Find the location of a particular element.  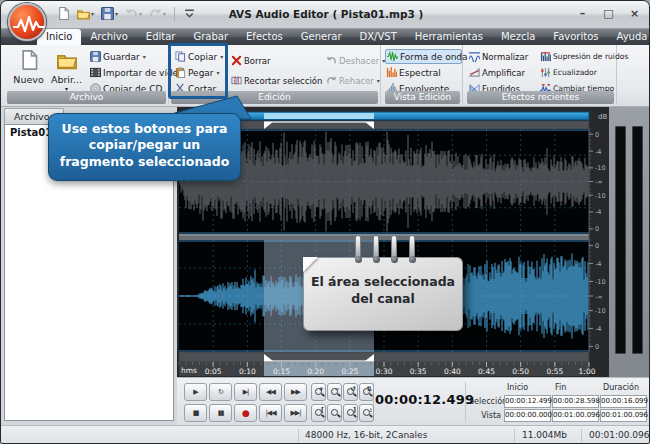

trim-icon is located at coordinates (236, 80).